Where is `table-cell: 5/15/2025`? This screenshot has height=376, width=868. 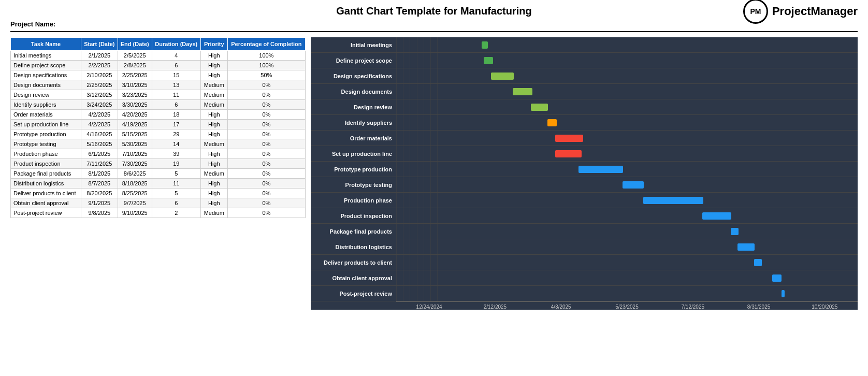 table-cell: 5/15/2025 is located at coordinates (135, 135).